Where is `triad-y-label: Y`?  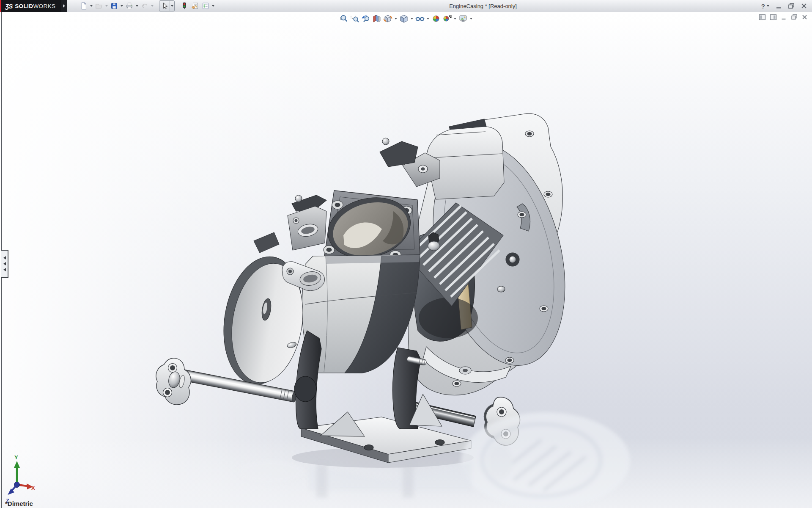
triad-y-label: Y is located at coordinates (16, 457).